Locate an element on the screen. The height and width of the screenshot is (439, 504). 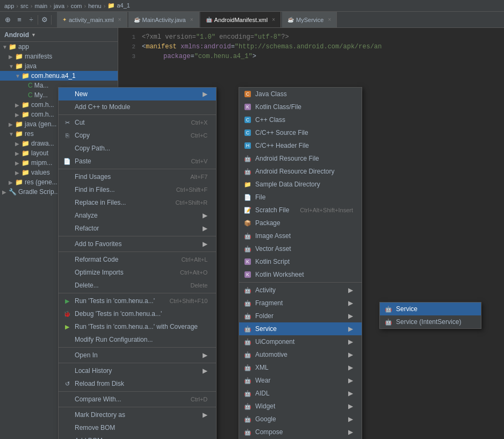
ctx-item-compare: Compare With... Ctrl+D is located at coordinates (138, 399).